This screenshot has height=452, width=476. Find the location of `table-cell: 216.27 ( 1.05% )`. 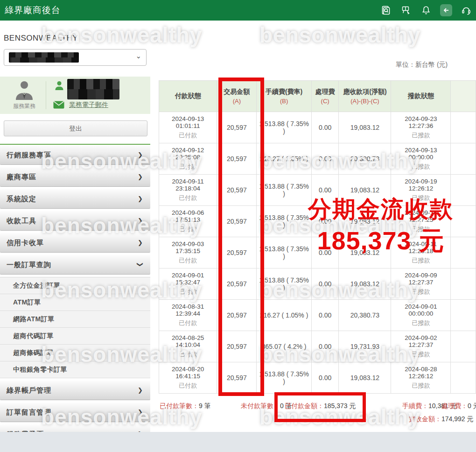

table-cell: 216.27 ( 1.05% ) is located at coordinates (284, 316).